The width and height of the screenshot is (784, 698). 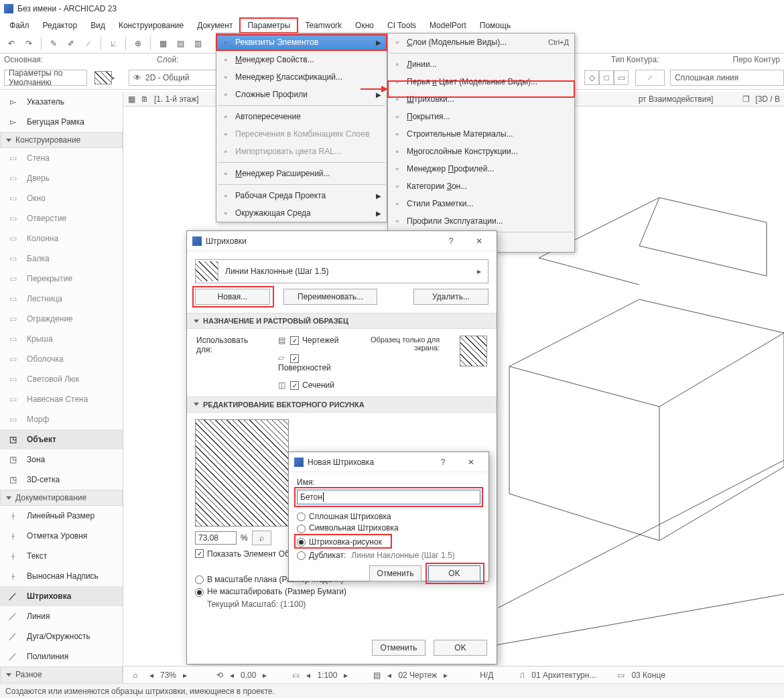 I want to click on menuitem: ▫Автопересечение, so click(x=302, y=117).